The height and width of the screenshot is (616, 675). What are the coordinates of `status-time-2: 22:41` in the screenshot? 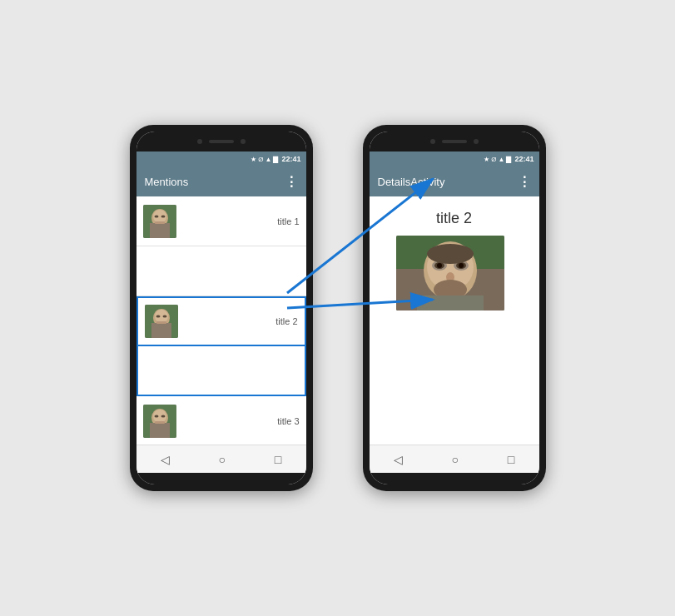 It's located at (524, 159).